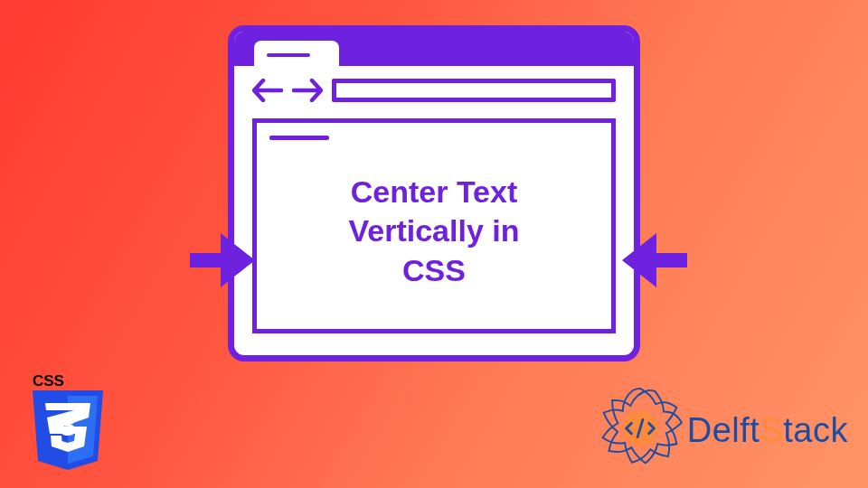  Describe the element at coordinates (434, 89) in the screenshot. I see `browser-toolbar` at that location.